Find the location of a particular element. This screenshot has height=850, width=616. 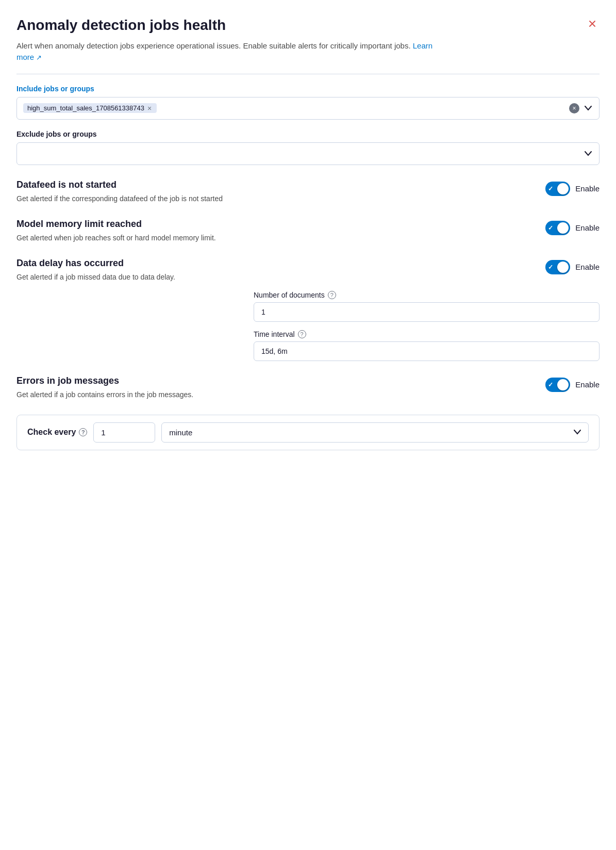

subtitle-text: Alert when anomaly detection jobs experi… is located at coordinates (228, 52).